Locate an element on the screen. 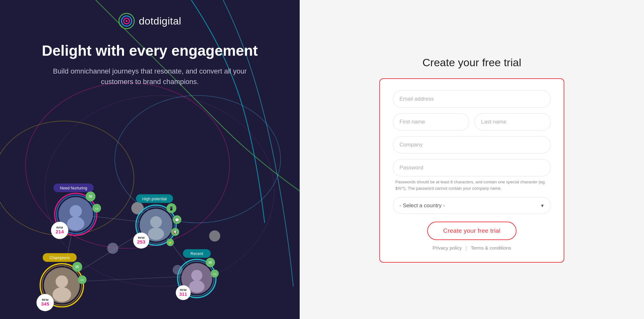  email-field-group is located at coordinates (472, 99).